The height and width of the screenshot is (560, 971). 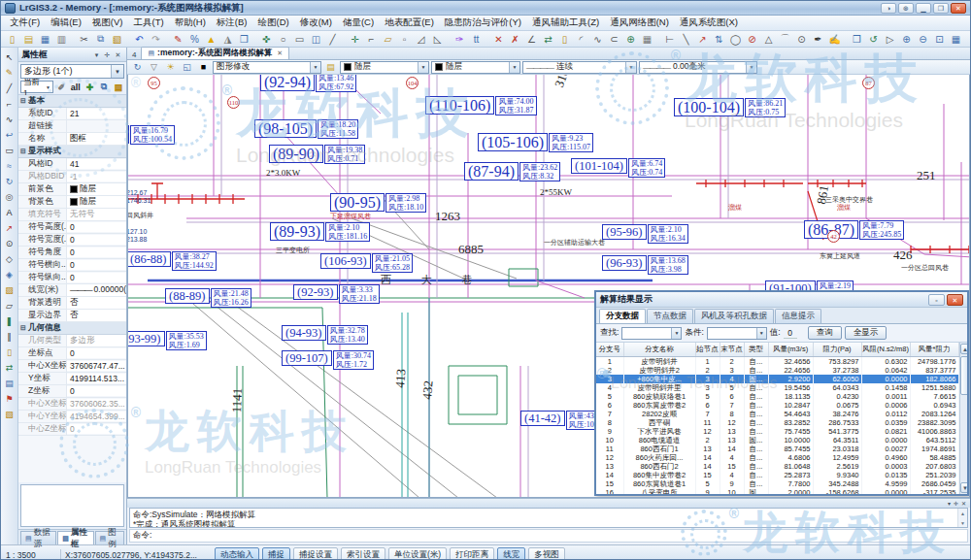 What do you see at coordinates (62, 39) in the screenshot?
I see `print-icon: ▥` at bounding box center [62, 39].